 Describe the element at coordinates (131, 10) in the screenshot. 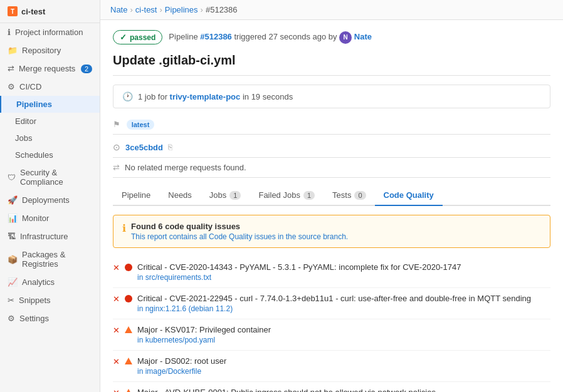

I see `breadcrumb-sep-1: ›` at that location.